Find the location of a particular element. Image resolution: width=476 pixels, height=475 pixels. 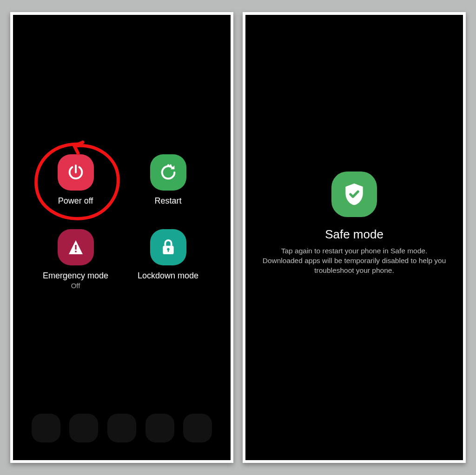

emergency-mode-status: Off is located at coordinates (76, 285).